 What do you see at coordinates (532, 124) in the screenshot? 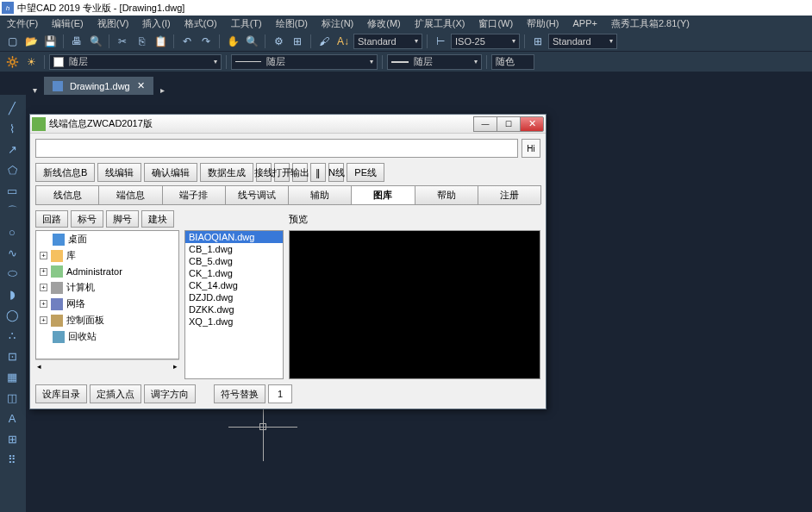
I see `close-button: ✕` at bounding box center [532, 124].